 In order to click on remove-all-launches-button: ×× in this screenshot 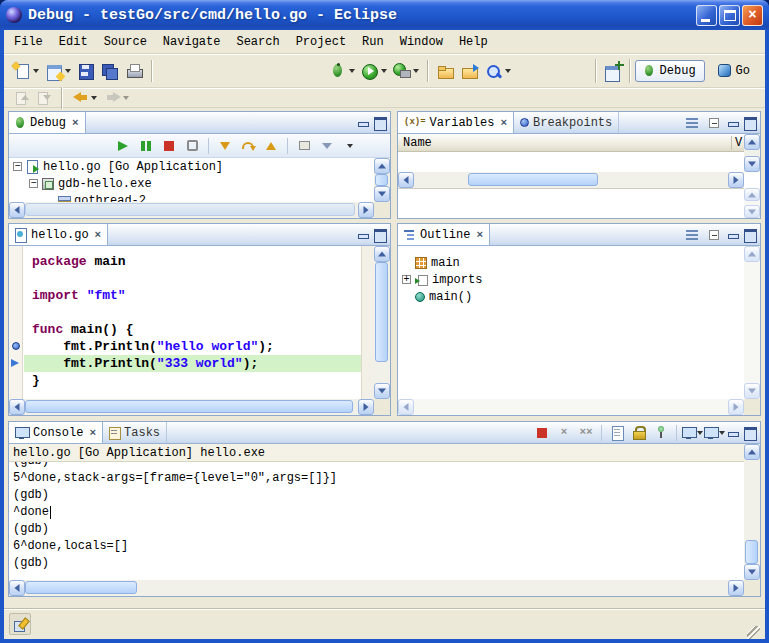, I will do `click(586, 432)`.